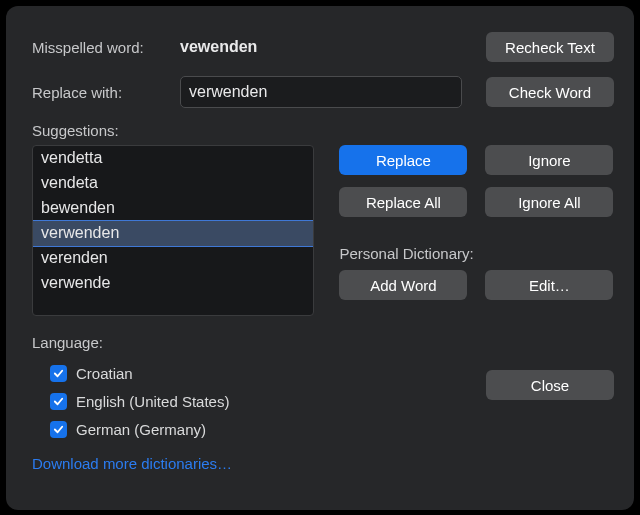 The height and width of the screenshot is (515, 640). I want to click on misspelled-label: Misspelled word:, so click(106, 48).